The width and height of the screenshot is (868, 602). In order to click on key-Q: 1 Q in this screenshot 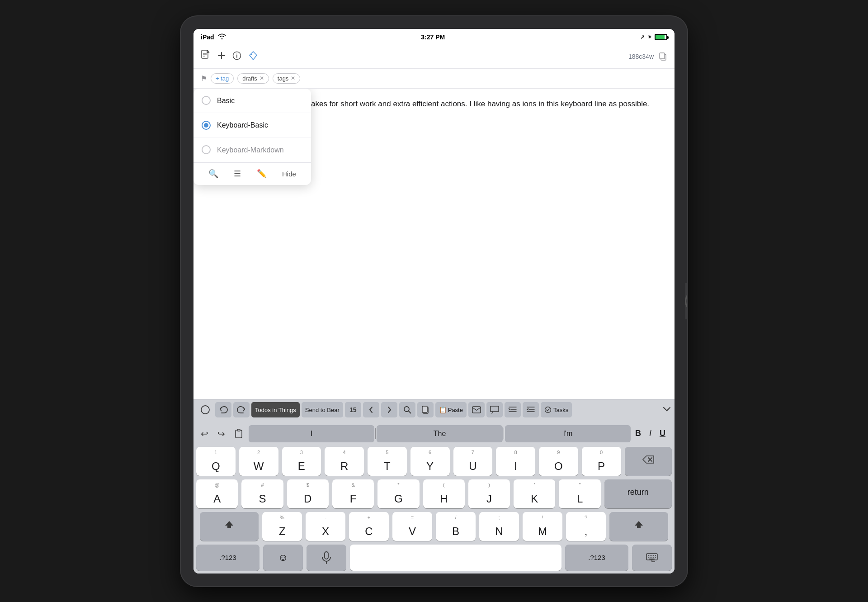, I will do `click(216, 461)`.